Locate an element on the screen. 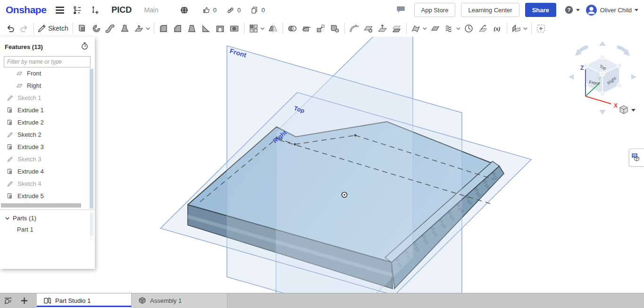  fillet-button is located at coordinates (164, 28).